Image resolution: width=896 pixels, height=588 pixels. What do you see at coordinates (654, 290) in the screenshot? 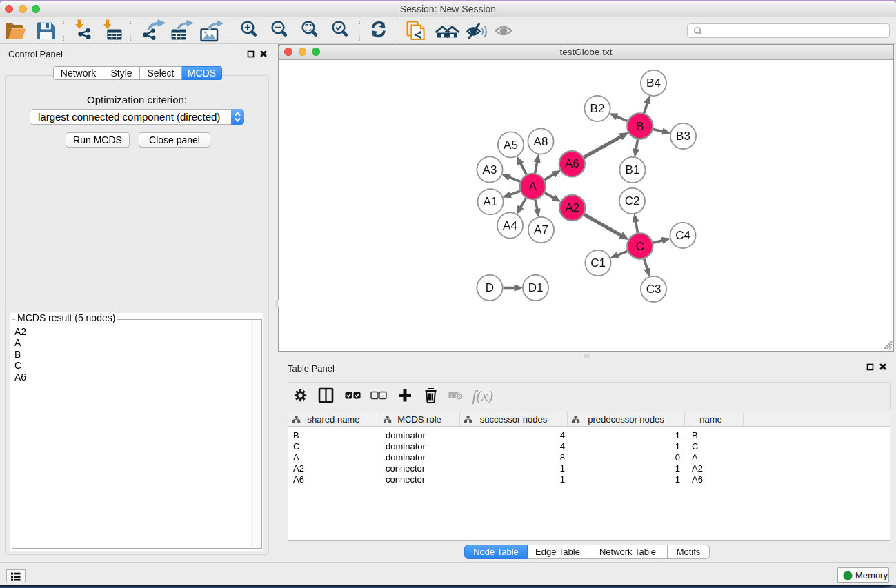
I see `svg-text: C3` at bounding box center [654, 290].